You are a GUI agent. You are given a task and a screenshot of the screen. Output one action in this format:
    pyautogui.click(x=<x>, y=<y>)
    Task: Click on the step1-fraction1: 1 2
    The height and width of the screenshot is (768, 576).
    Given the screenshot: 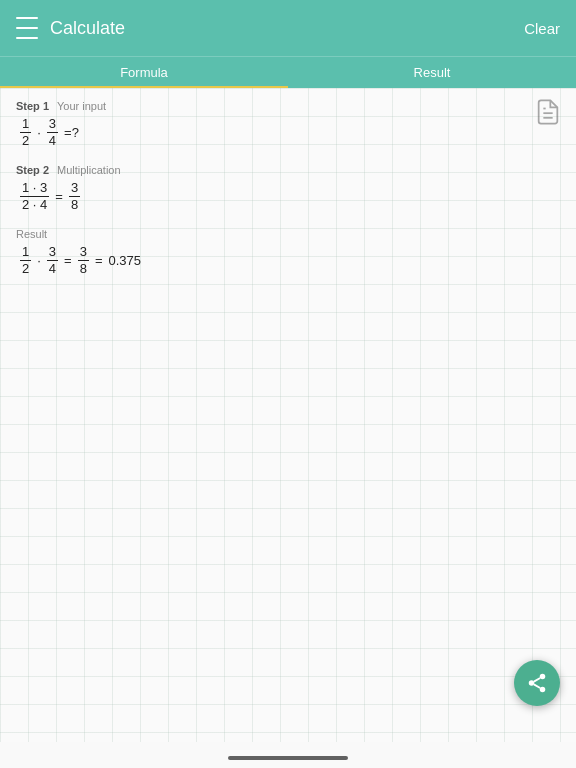 What is the action you would take?
    pyautogui.click(x=26, y=132)
    